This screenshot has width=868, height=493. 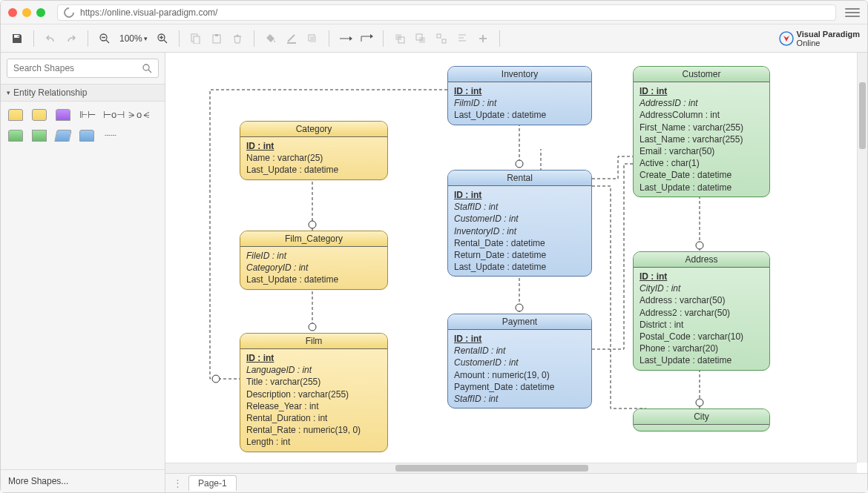 I want to click on entity-attribute: Amount : numeric(14, 0), so click(x=519, y=375).